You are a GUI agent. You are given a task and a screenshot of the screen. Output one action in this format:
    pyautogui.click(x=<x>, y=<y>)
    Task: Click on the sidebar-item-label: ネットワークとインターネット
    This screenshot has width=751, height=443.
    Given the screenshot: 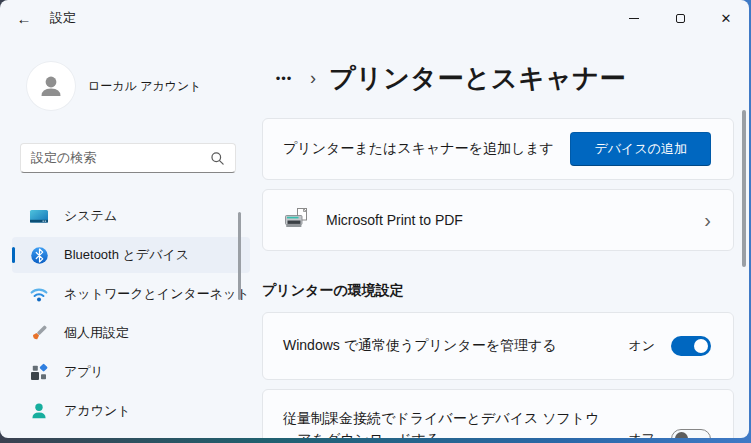 What is the action you would take?
    pyautogui.click(x=157, y=294)
    